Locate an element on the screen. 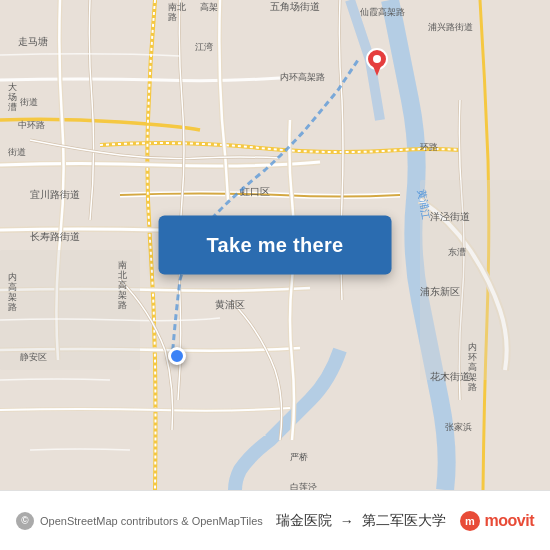  svg-text: 黄浦区 is located at coordinates (230, 304).